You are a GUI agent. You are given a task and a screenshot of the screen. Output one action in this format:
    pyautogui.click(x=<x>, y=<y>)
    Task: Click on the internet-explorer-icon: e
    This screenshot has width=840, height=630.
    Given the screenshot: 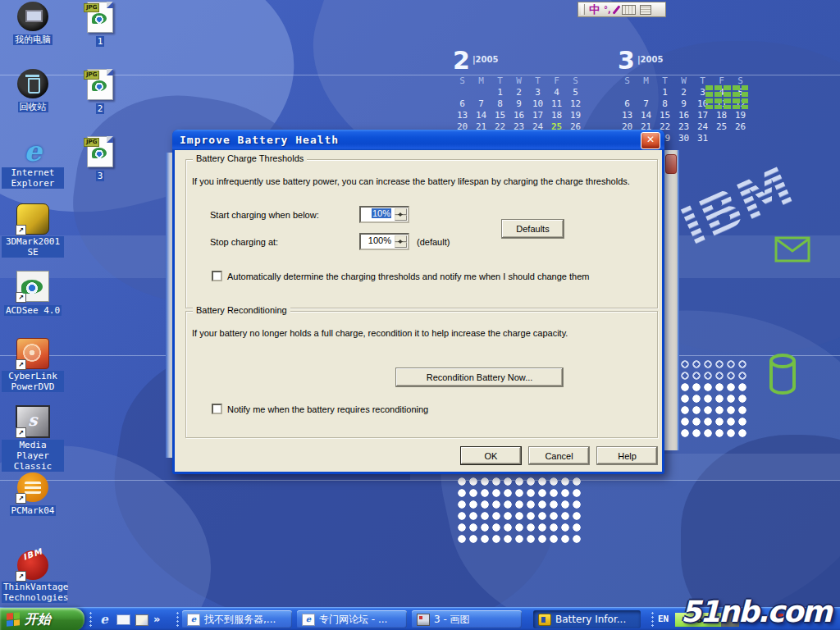 What is the action you would take?
    pyautogui.click(x=33, y=151)
    